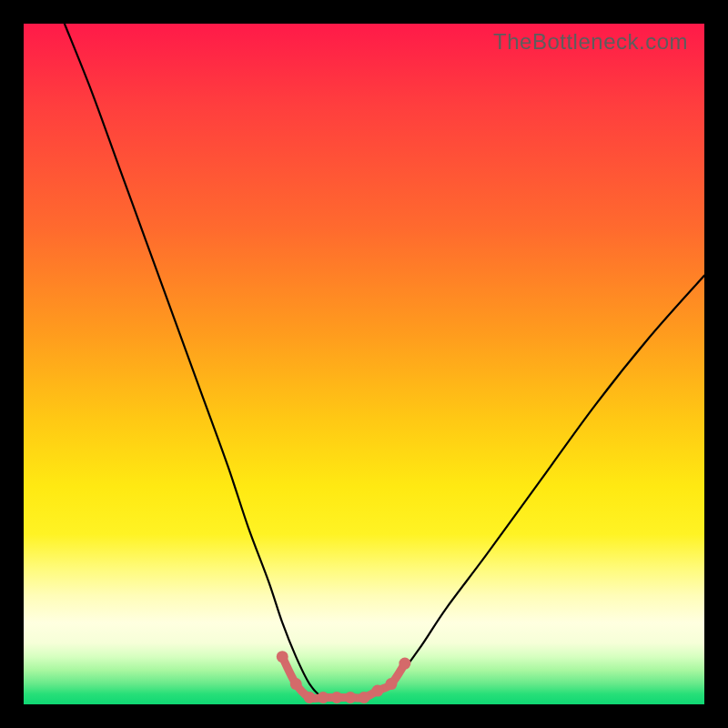 The height and width of the screenshot is (728, 728). I want to click on near-zero-overlay, so click(344, 678).